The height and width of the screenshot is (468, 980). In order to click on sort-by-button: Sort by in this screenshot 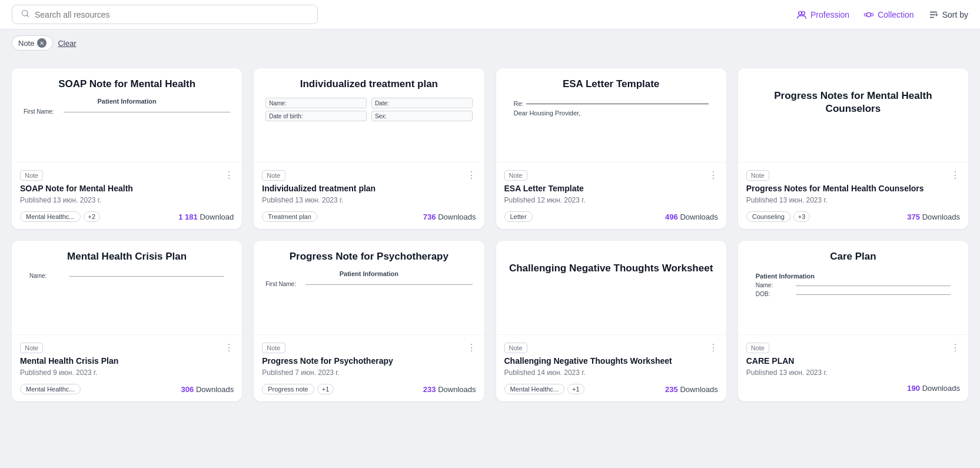, I will do `click(948, 15)`.